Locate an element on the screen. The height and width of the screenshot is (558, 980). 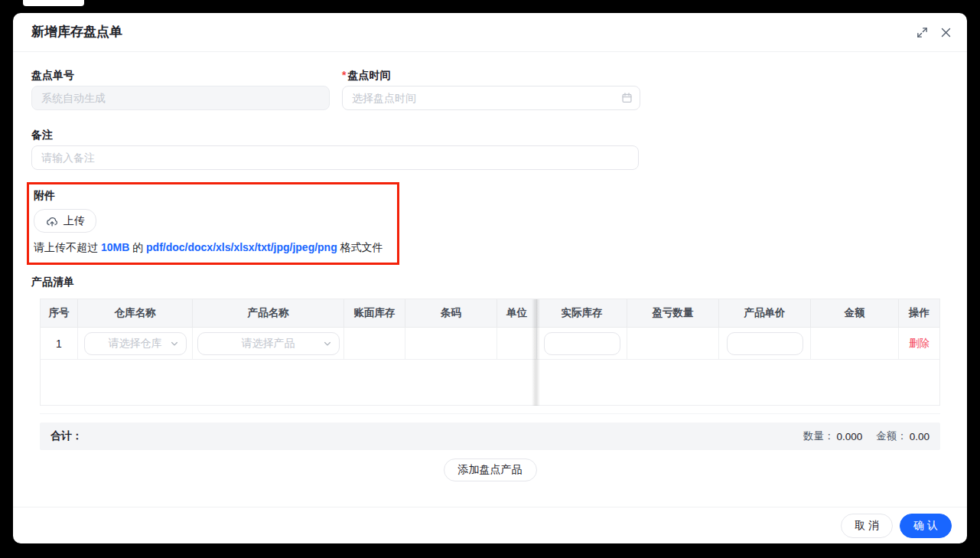
table-scrollbar is located at coordinates (536, 352).